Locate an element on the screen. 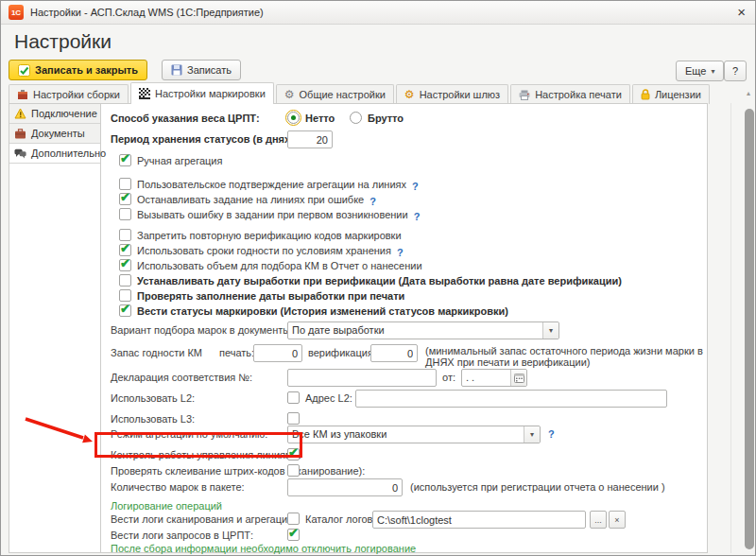 This screenshot has width=756, height=556. radio-netto is located at coordinates (293, 117).